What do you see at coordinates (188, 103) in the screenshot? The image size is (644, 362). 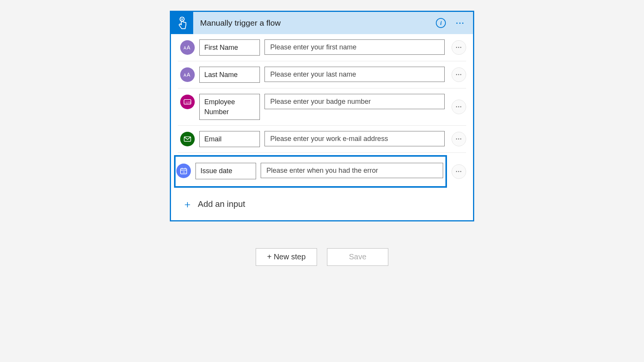 I see `svg-text: 123` at bounding box center [188, 103].